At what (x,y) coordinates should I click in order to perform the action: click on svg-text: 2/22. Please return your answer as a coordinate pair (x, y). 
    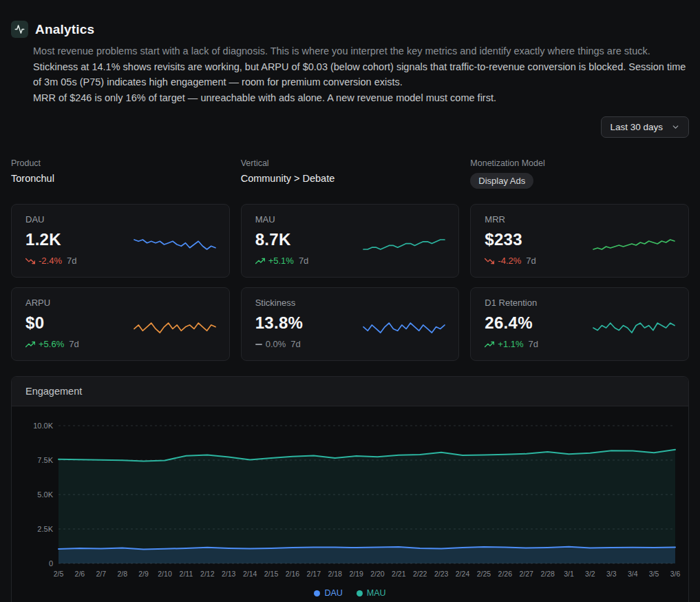
    Looking at the image, I should click on (420, 574).